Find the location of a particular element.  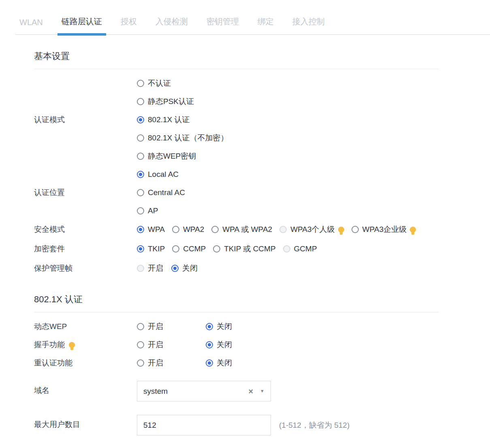

radio-option-gcmp: GCMP is located at coordinates (300, 249).